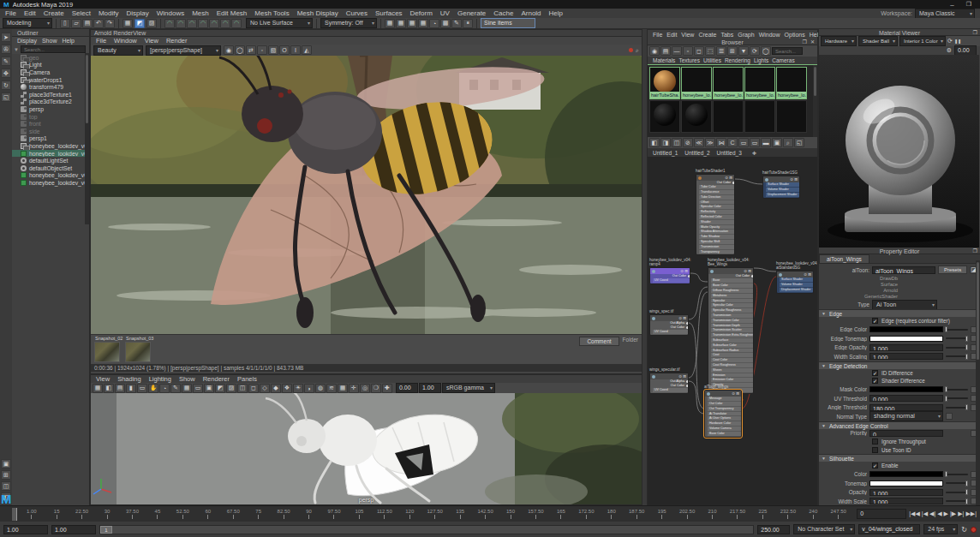 This screenshot has width=980, height=537. What do you see at coordinates (787, 51) in the screenshot?
I see `hypershade-search-input` at bounding box center [787, 51].